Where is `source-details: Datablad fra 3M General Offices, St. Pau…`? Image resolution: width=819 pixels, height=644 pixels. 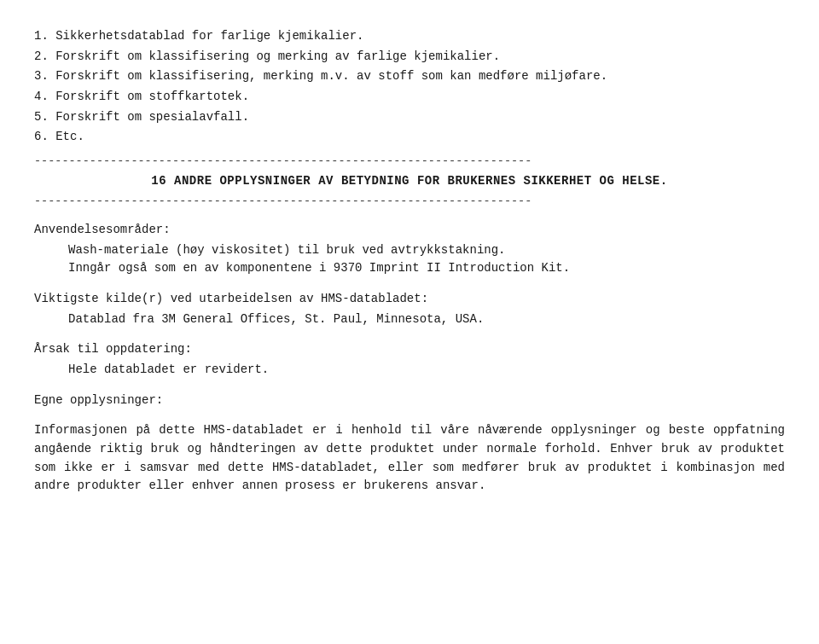
source-details: Datablad fra 3M General Offices, St. Pau… is located at coordinates (427, 320).